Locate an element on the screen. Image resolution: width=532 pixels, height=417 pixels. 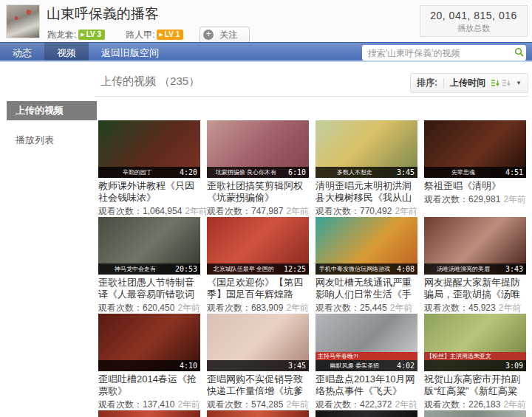
sort-value-upload-time: 上传时间 is located at coordinates (468, 83).